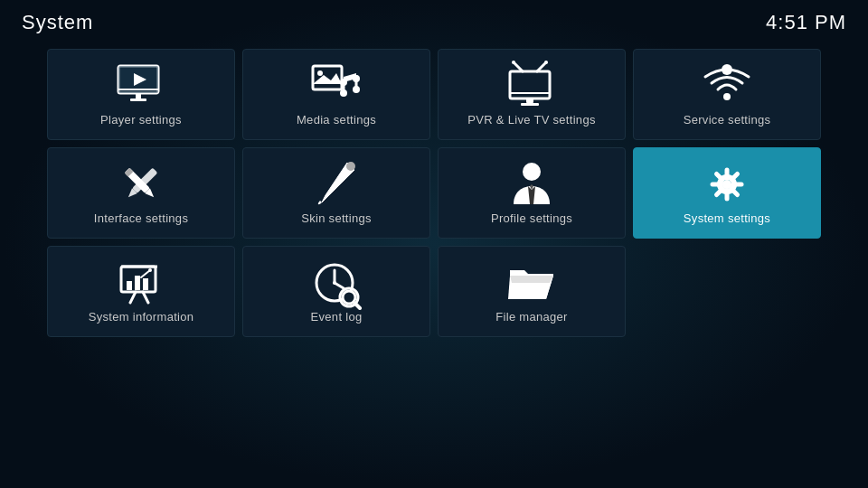 The height and width of the screenshot is (488, 868). What do you see at coordinates (141, 278) in the screenshot?
I see `system-information-icon-area` at bounding box center [141, 278].